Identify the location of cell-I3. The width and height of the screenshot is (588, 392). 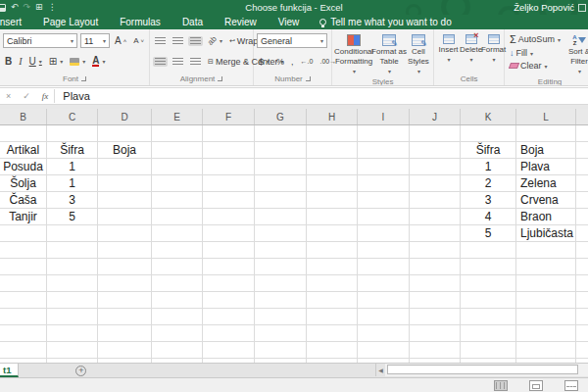
(384, 167).